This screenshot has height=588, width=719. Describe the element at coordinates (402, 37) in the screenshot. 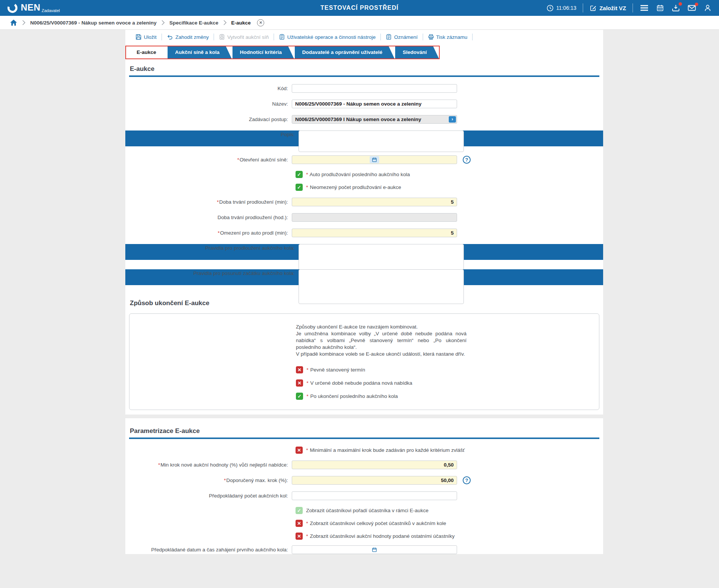

I see `notices-button: Oznámení` at that location.